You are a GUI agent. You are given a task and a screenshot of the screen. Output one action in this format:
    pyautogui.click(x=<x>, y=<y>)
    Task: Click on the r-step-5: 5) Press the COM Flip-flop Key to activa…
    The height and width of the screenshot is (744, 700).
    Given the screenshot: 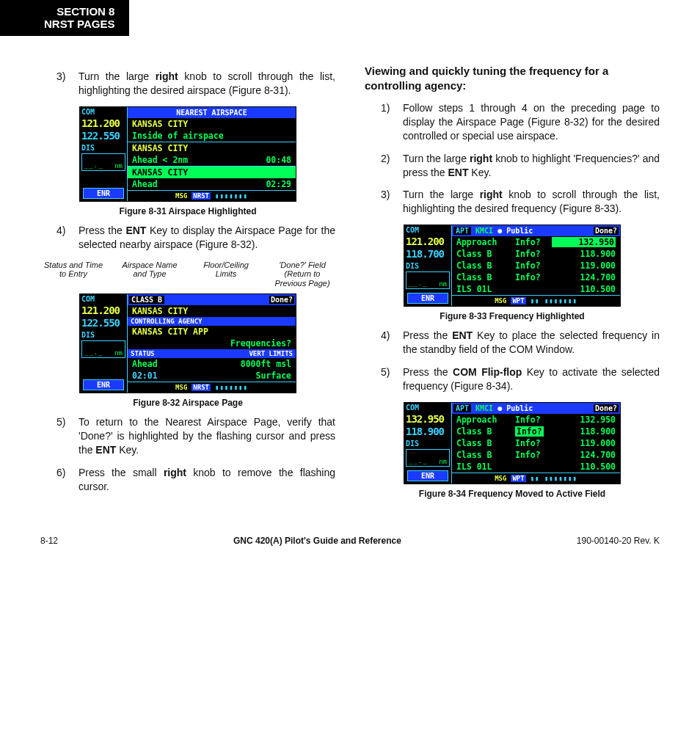 What is the action you would take?
    pyautogui.click(x=520, y=379)
    